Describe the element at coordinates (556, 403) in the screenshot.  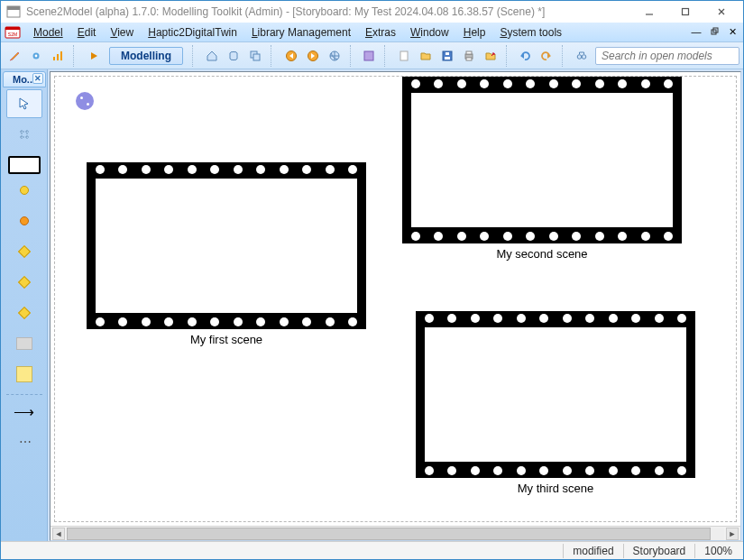
I see `scene-3: My third scene` at that location.